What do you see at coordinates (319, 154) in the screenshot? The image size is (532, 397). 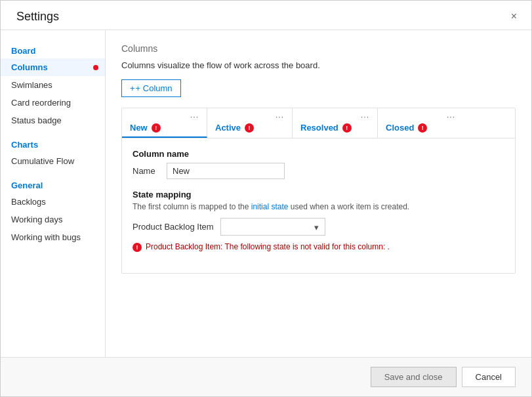 I see `column-name-section-title: Column name` at bounding box center [319, 154].